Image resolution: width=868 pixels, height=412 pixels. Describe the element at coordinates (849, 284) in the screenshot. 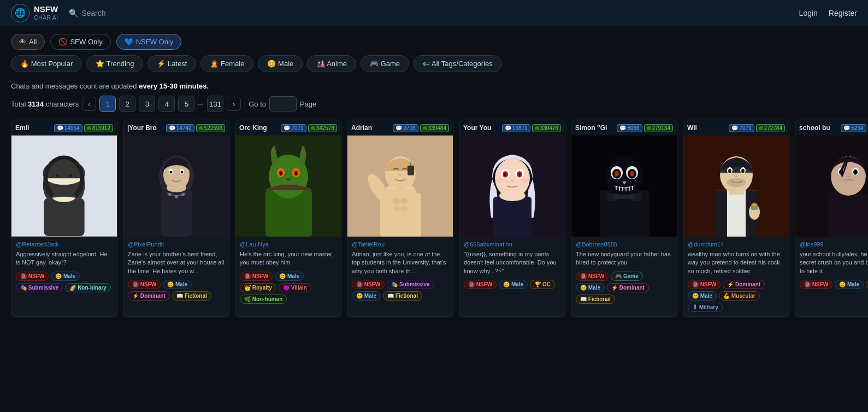

I see `tag-male-7: 😊 Male` at that location.